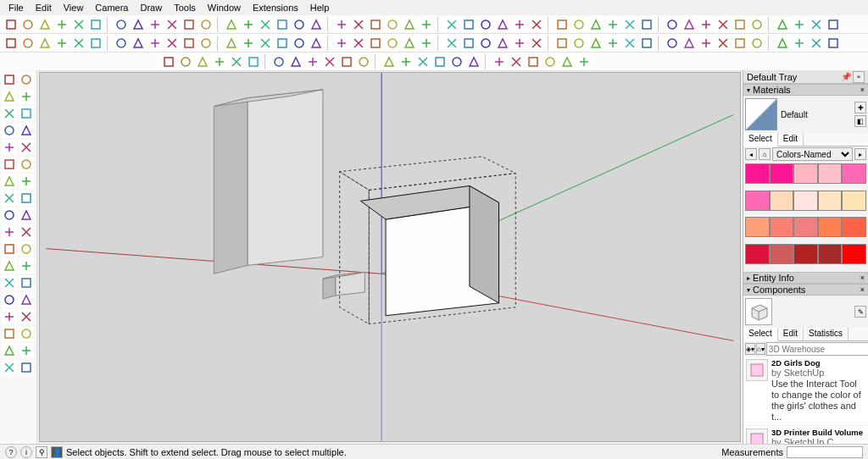 Image resolution: width=868 pixels, height=459 pixels. I want to click on component-edit-icon: ✎, so click(860, 312).